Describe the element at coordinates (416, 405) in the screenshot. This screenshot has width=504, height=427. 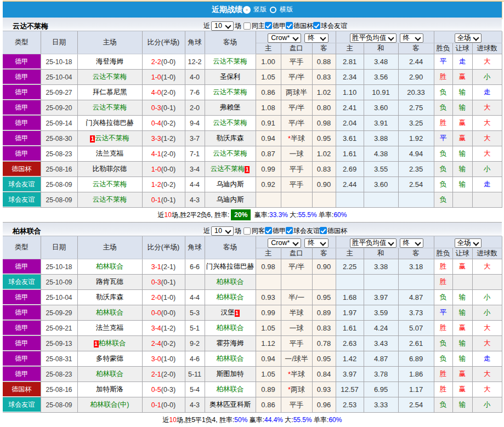
I see `euro-away-odds: 2.54` at that location.